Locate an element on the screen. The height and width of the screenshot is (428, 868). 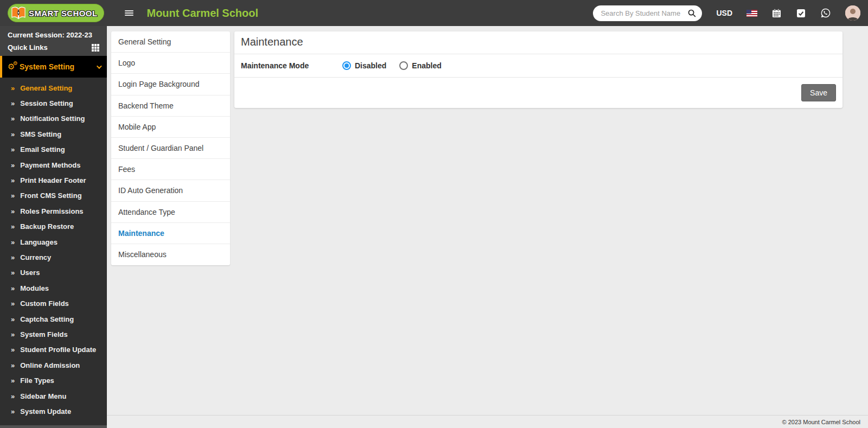
sidebar-item-roles-permissions: »Roles Permissions is located at coordinates (53, 211).